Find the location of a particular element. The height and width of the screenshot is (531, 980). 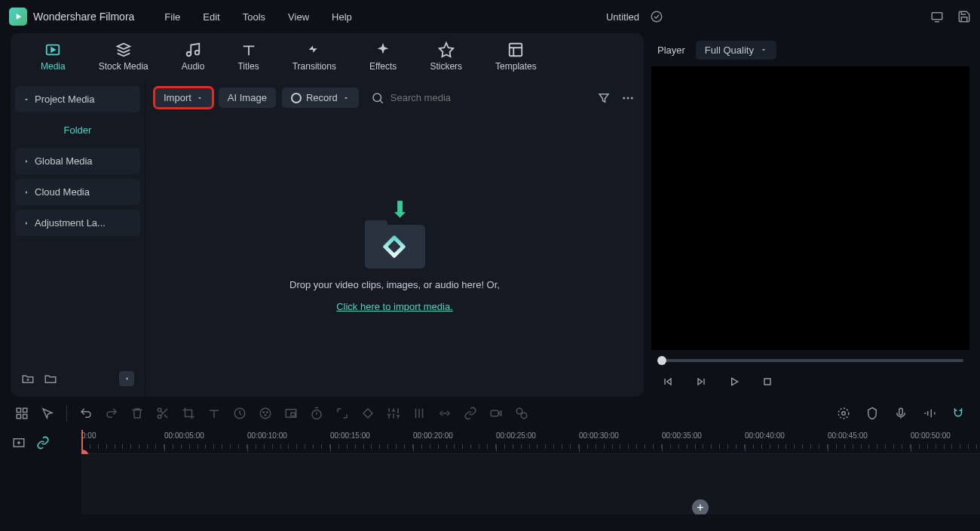

timeline-toolbar is located at coordinates (490, 413).